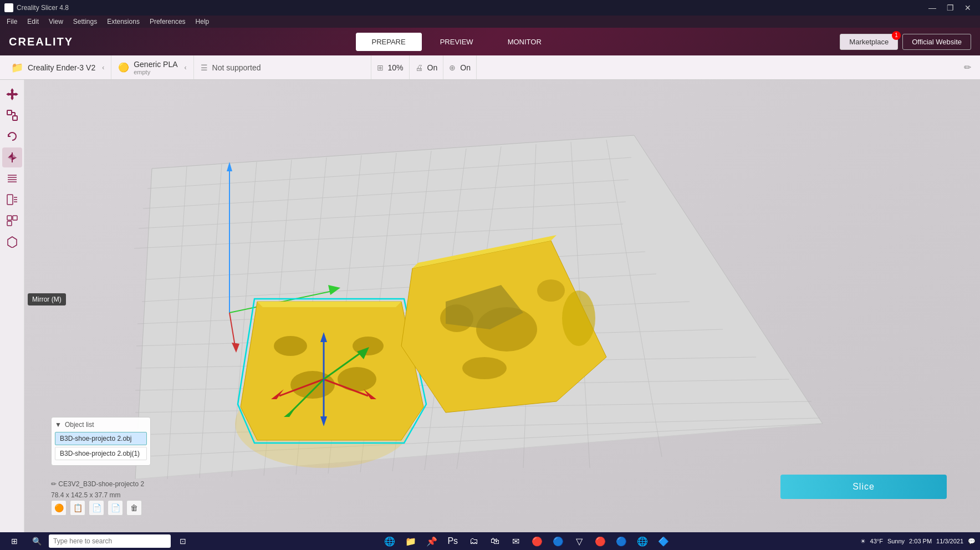 The height and width of the screenshot is (550, 980). I want to click on object-list-item-1: B3D-shoe-projecto 2.obj(1), so click(101, 454).